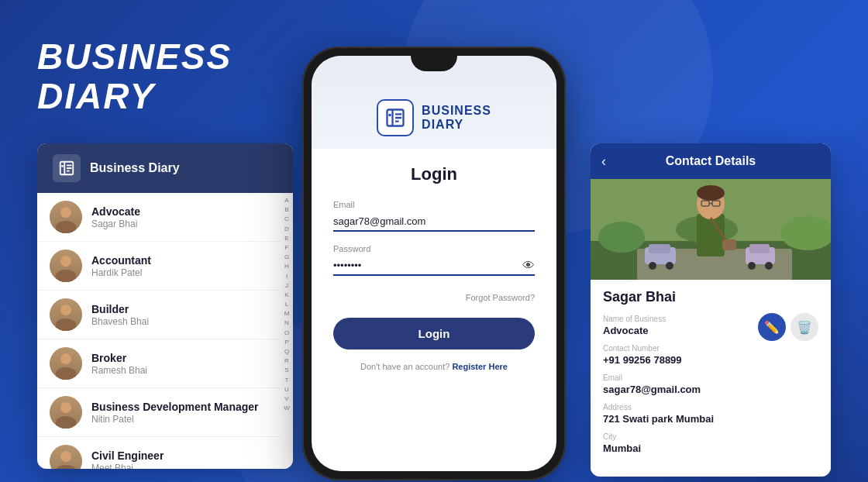 The image size is (868, 482). I want to click on alpha-letter: A, so click(287, 200).